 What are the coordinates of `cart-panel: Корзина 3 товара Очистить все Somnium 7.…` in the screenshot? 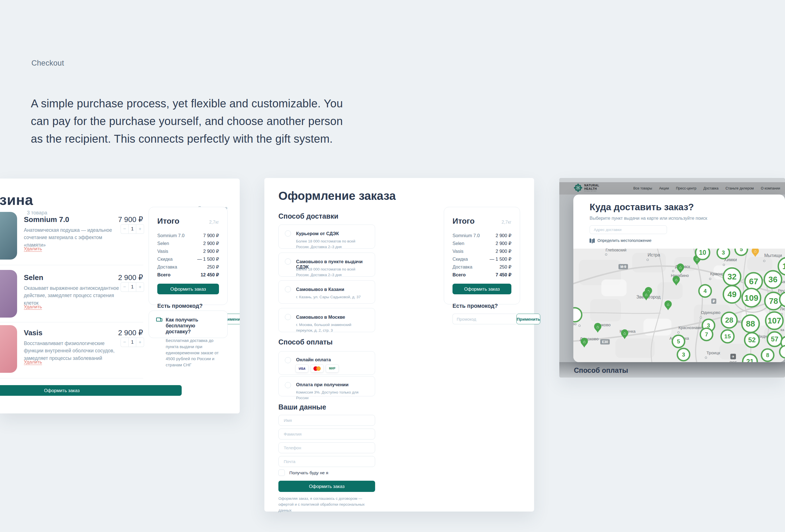 It's located at (120, 296).